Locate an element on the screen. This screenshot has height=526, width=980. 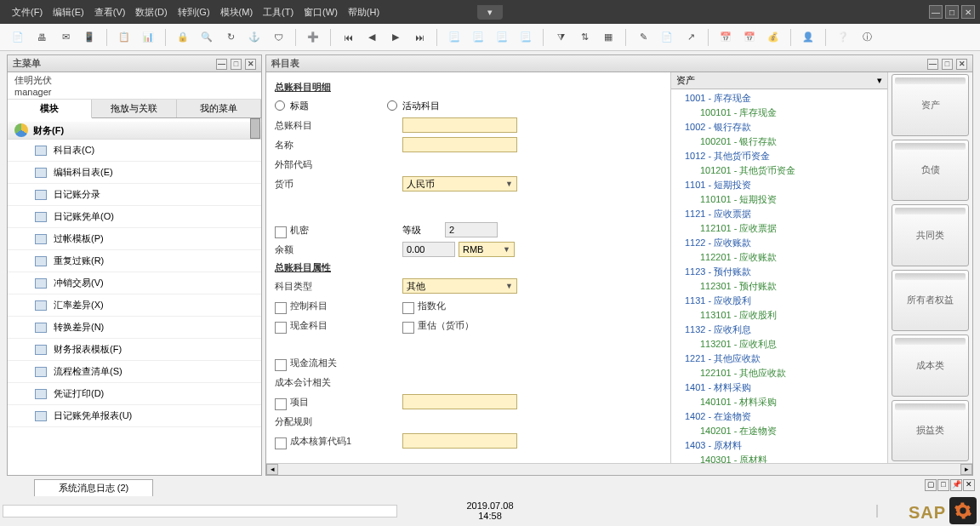
account-node: 1122 - 应收账款 is located at coordinates (779, 243).